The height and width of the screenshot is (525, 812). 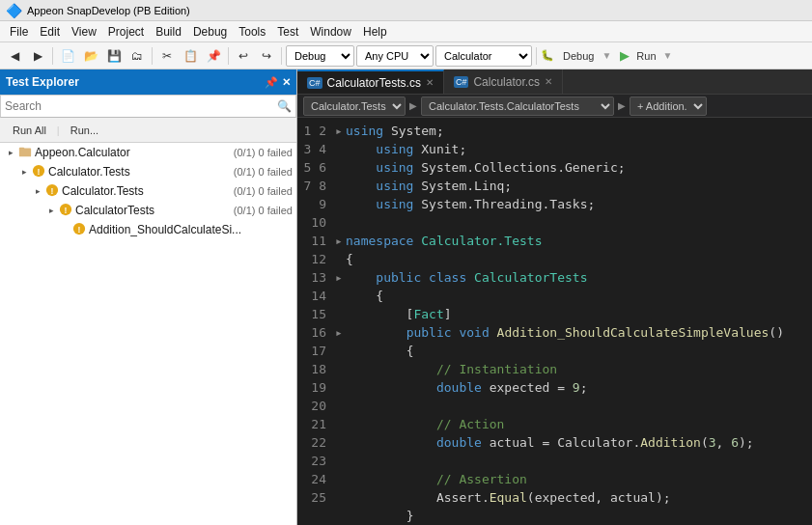 What do you see at coordinates (38, 191) in the screenshot?
I see `tree-arrow-2: ▸` at bounding box center [38, 191].